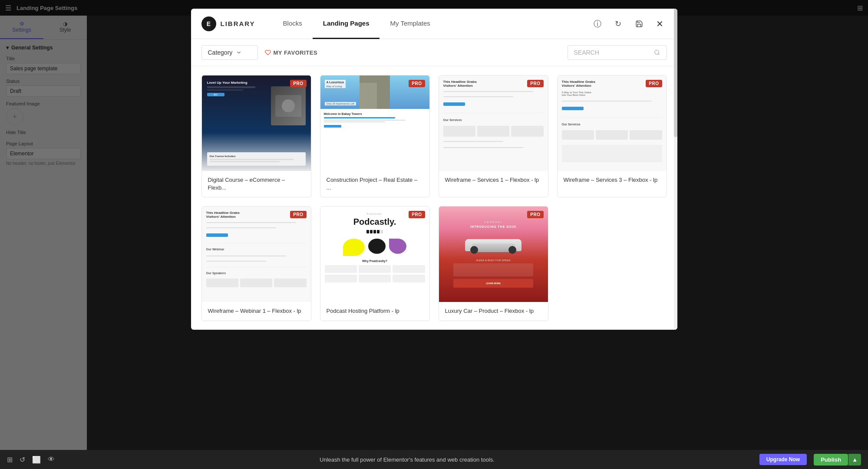 This screenshot has width=868, height=469. I want to click on search-bar, so click(617, 52).